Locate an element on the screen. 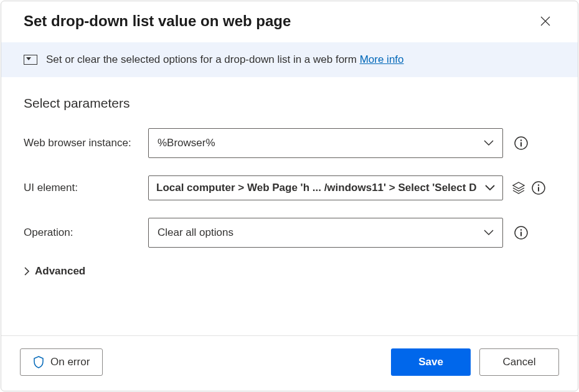 This screenshot has width=579, height=392. on-error-button: On error is located at coordinates (61, 362).